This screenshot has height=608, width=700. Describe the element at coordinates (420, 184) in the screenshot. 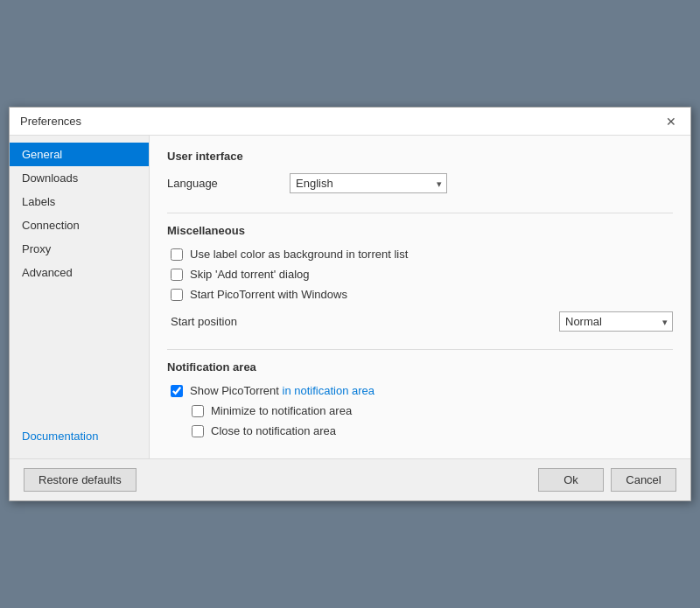

I see `language-row: Language English French German Spanish` at that location.